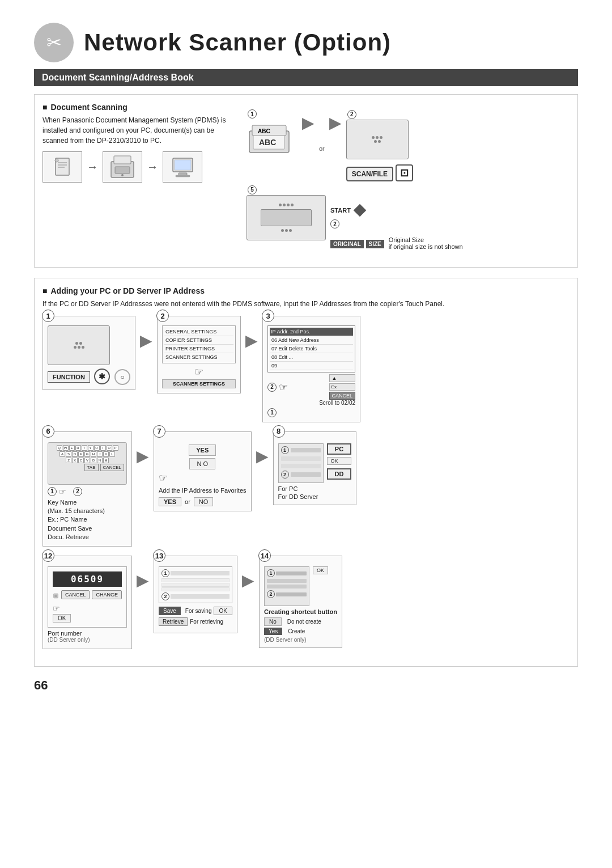 This screenshot has height=868, width=612. What do you see at coordinates (312, 340) in the screenshot?
I see `add-new-row: 06 Add New Address` at bounding box center [312, 340].